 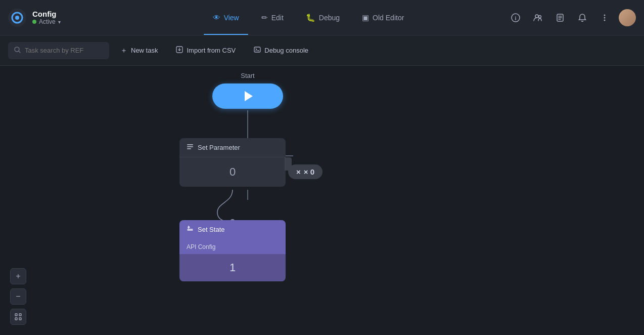 I want to click on status-label: Active, so click(x=48, y=22).